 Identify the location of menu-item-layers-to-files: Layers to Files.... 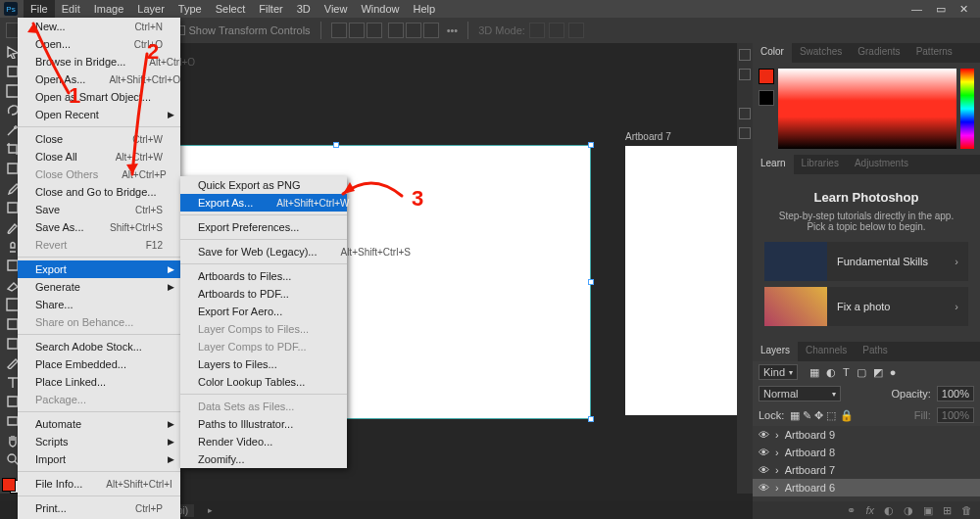
(264, 364).